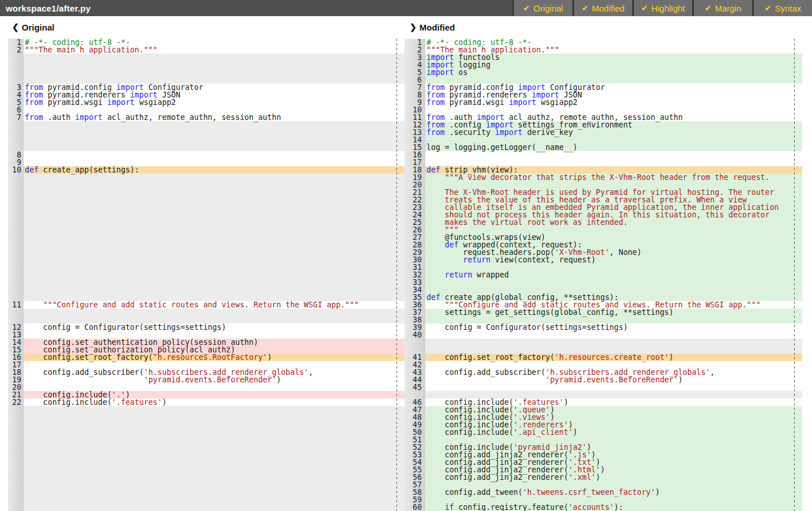  Describe the element at coordinates (614, 148) in the screenshot. I see `code-text: log = logging.getLogger(__name__)` at that location.